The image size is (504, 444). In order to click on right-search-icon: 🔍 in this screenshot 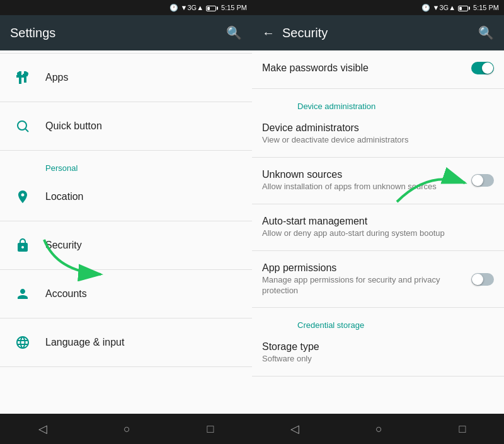, I will do `click(486, 33)`.